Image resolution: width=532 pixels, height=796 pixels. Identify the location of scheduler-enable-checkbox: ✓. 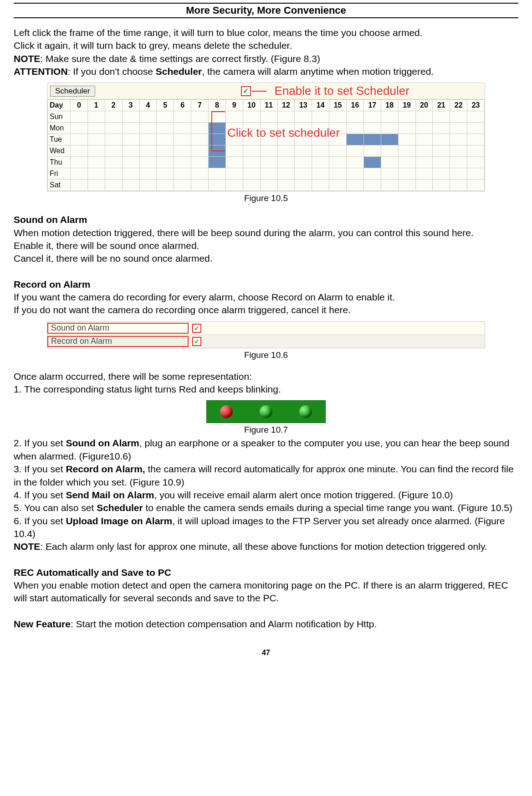
(246, 91).